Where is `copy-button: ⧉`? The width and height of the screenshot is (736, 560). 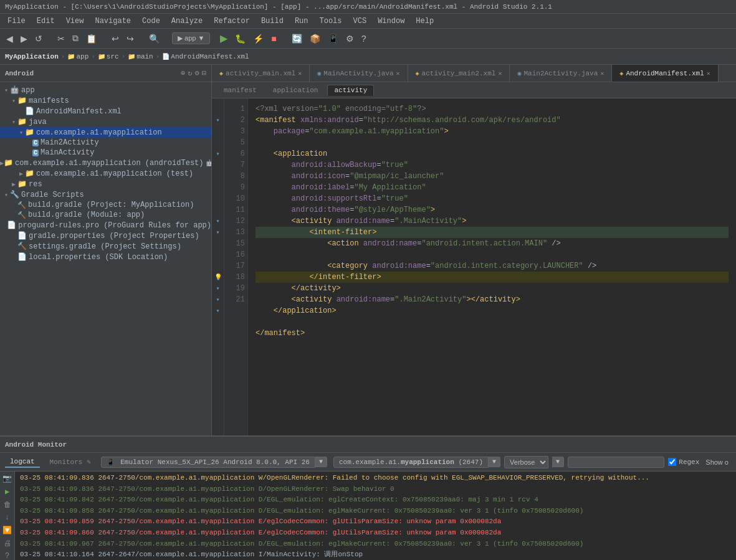 copy-button: ⧉ is located at coordinates (75, 39).